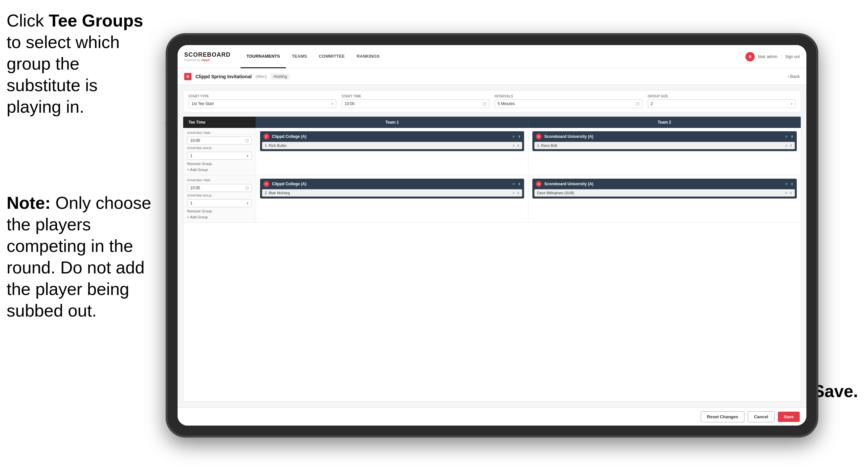  Describe the element at coordinates (63, 74) in the screenshot. I see `instruction-suffix: to select which group the substitute is …` at that location.